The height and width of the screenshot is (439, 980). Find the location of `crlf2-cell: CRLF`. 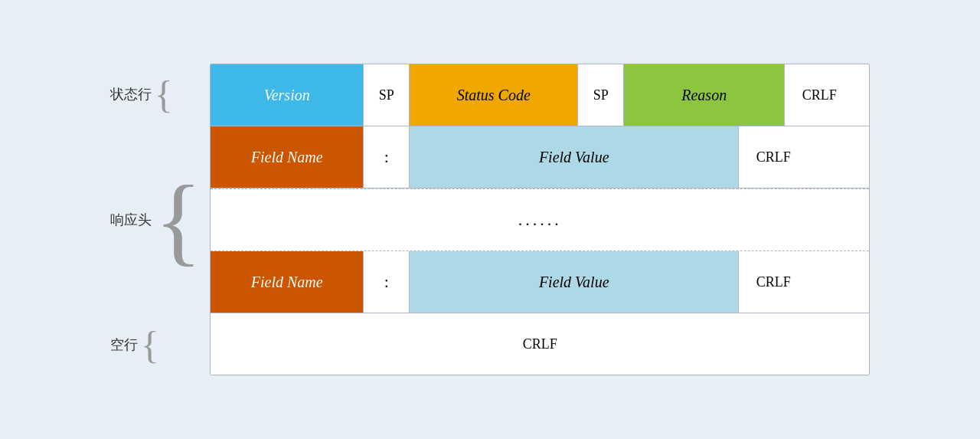

crlf2-cell: CRLF is located at coordinates (773, 157).